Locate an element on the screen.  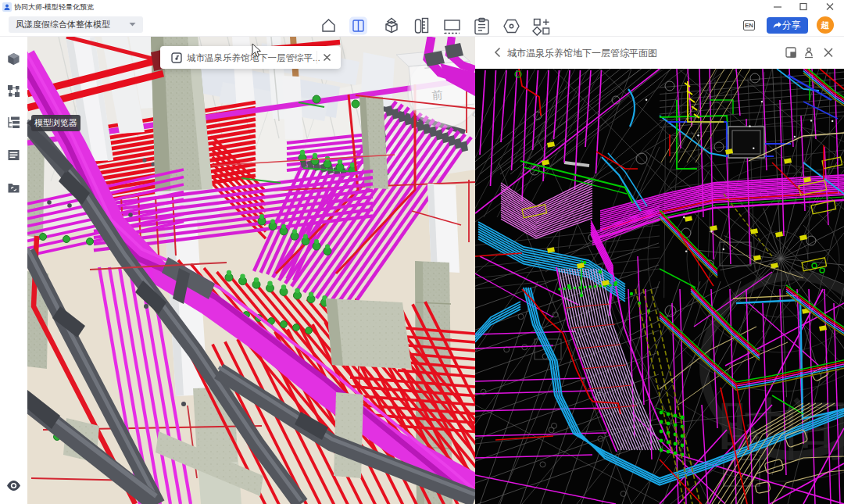
svg-text: 前 is located at coordinates (438, 95).